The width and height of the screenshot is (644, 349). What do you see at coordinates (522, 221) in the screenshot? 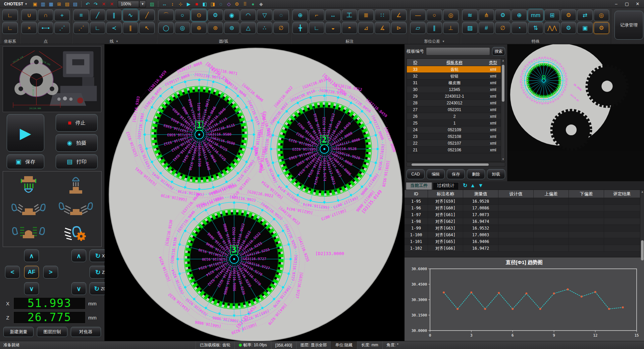
I see `measurement-row: 1-98 对齐[G62] 16.9474` at bounding box center [522, 221].